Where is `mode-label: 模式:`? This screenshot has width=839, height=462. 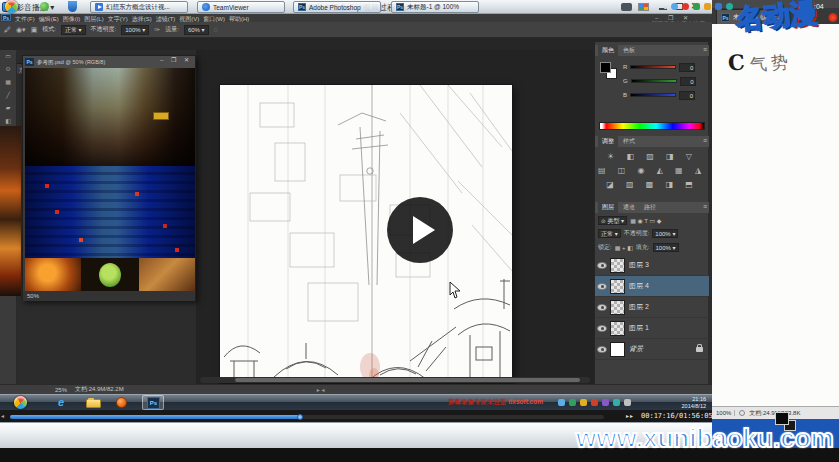
mode-label: 模式: is located at coordinates (49, 30).